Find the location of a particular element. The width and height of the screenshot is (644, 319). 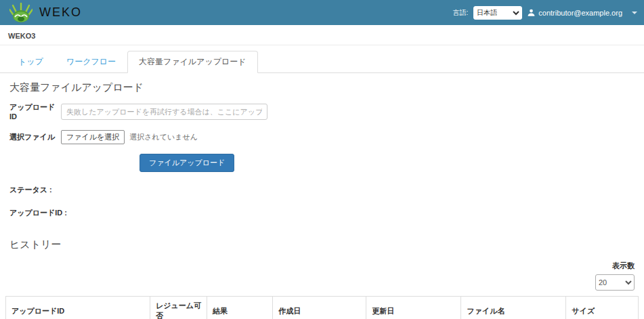

page-title: 大容量ファイルアップロード is located at coordinates (322, 88).